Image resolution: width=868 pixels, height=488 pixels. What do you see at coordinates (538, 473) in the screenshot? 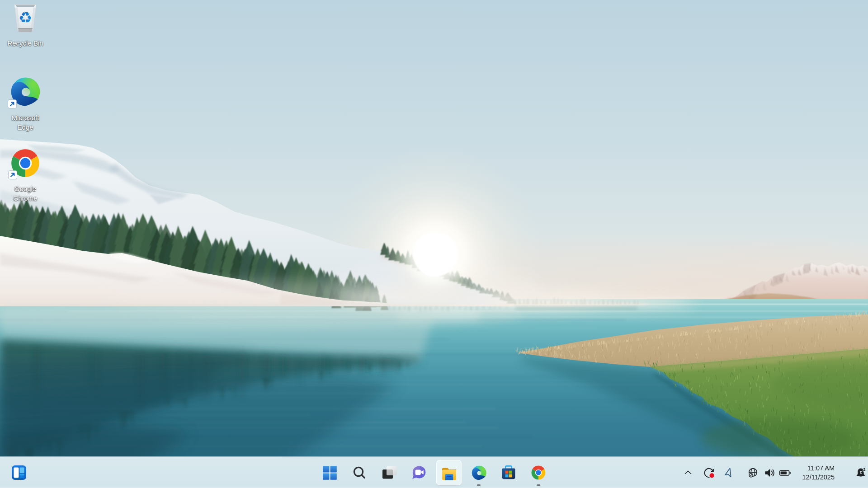
I see `taskbar-chrome-button` at bounding box center [538, 473].